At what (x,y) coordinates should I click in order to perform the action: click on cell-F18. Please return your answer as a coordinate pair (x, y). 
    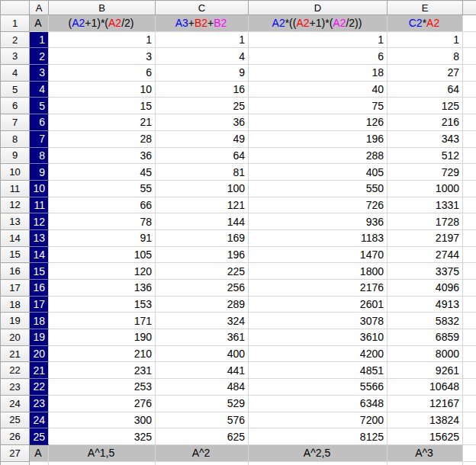
    Looking at the image, I should click on (470, 304).